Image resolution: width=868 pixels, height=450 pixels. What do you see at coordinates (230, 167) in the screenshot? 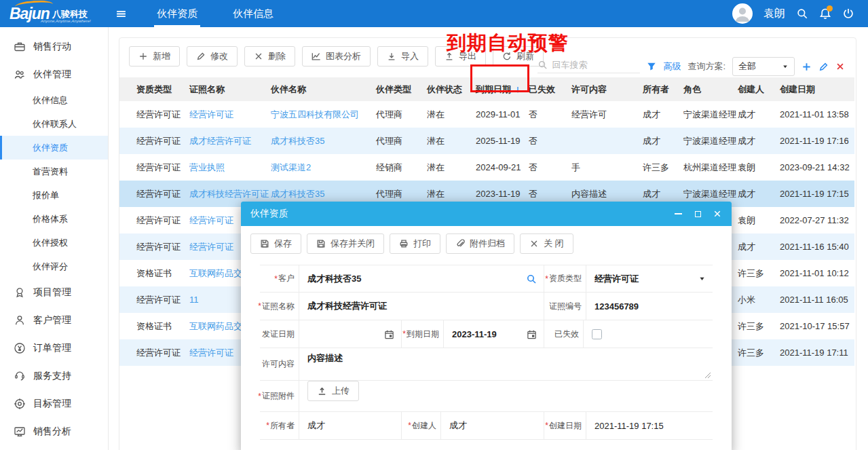
I see `table-cell: 营业执照` at bounding box center [230, 167].